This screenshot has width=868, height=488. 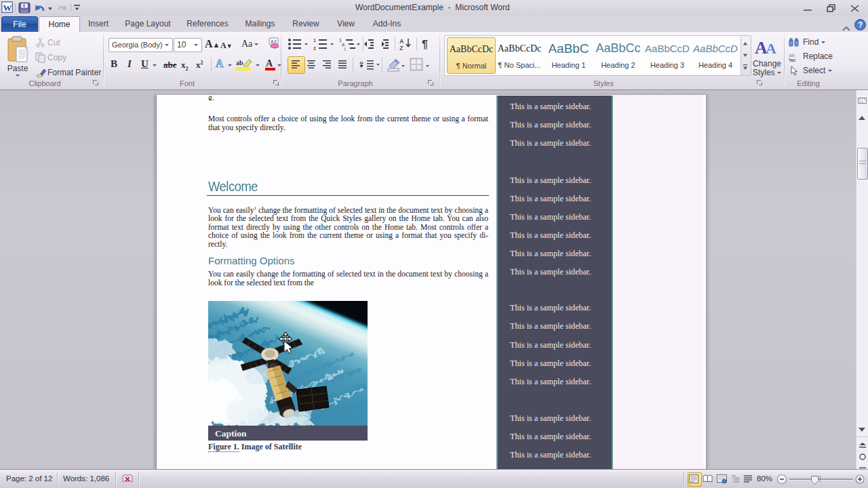 I want to click on svg-text: Caption, so click(x=231, y=434).